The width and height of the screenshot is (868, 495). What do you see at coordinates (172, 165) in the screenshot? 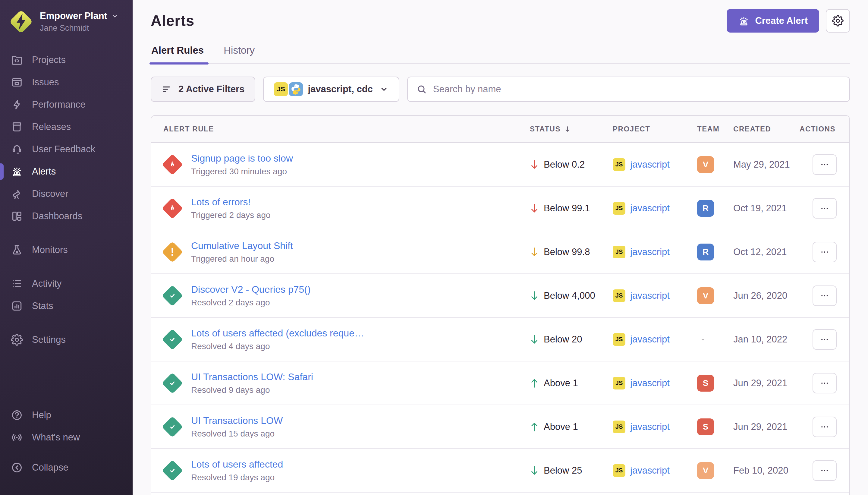
I see `severity-critical-icon` at bounding box center [172, 165].